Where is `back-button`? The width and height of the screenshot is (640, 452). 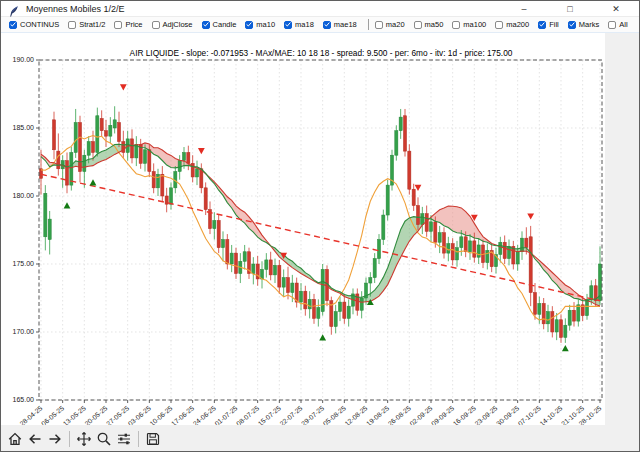
back-button is located at coordinates (35, 439).